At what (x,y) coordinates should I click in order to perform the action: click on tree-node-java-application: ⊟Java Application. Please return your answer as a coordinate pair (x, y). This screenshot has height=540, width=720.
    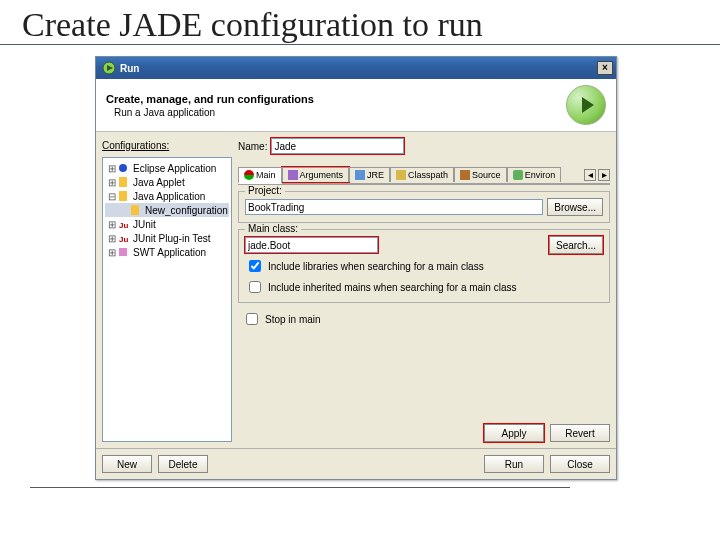
    Looking at the image, I should click on (167, 196).